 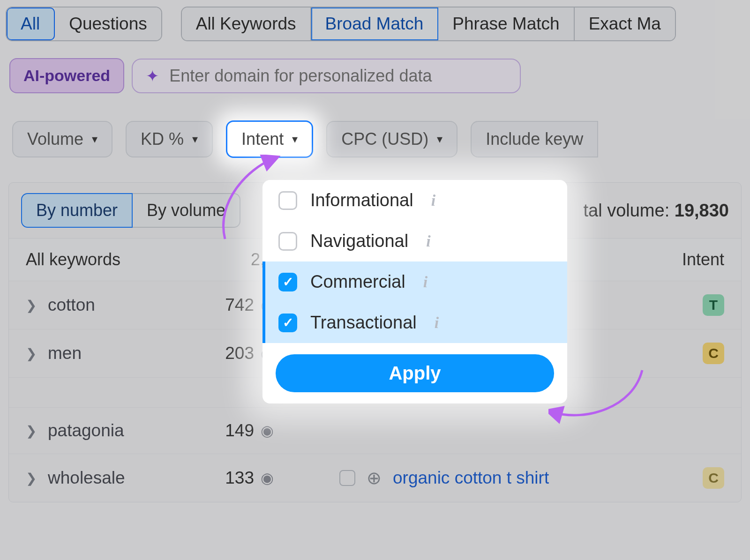 What do you see at coordinates (118, 478) in the screenshot?
I see `keyword-name: wholesale` at bounding box center [118, 478].